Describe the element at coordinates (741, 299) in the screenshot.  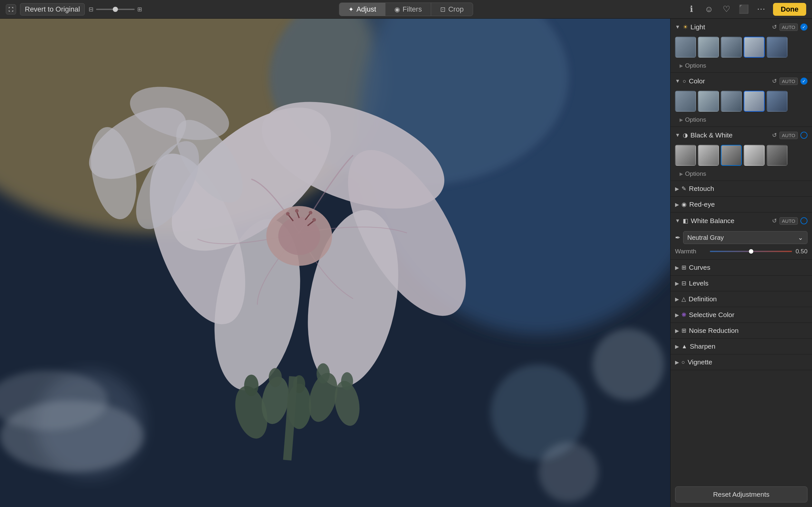
I see `definition-section: ▶ △ Definition` at that location.